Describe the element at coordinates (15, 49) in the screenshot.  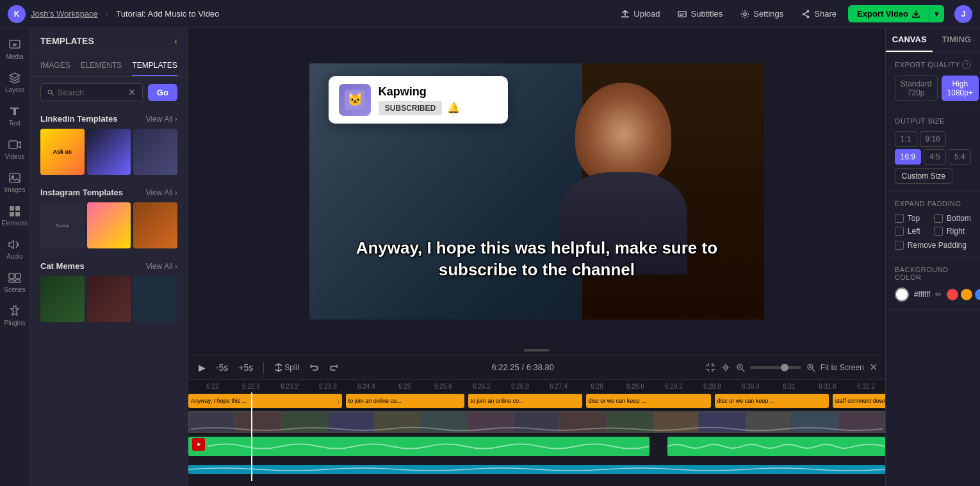
I see `sidebar-item-media: Media` at that location.